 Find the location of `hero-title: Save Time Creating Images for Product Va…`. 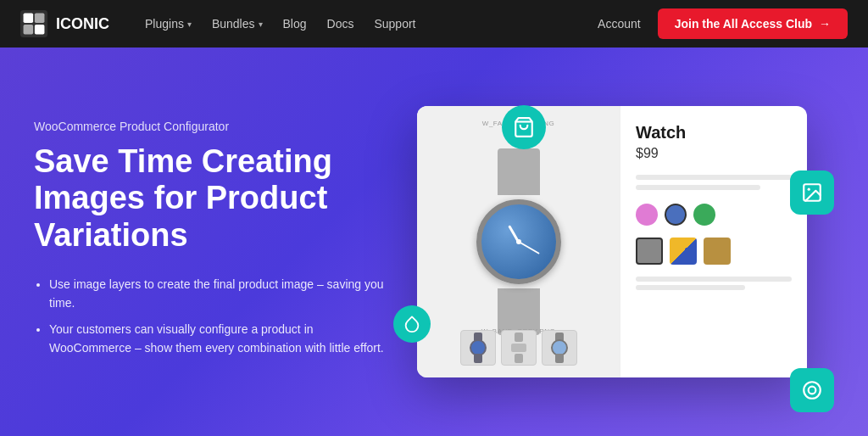

hero-title: Save Time Creating Images for Product Va… is located at coordinates (212, 198).